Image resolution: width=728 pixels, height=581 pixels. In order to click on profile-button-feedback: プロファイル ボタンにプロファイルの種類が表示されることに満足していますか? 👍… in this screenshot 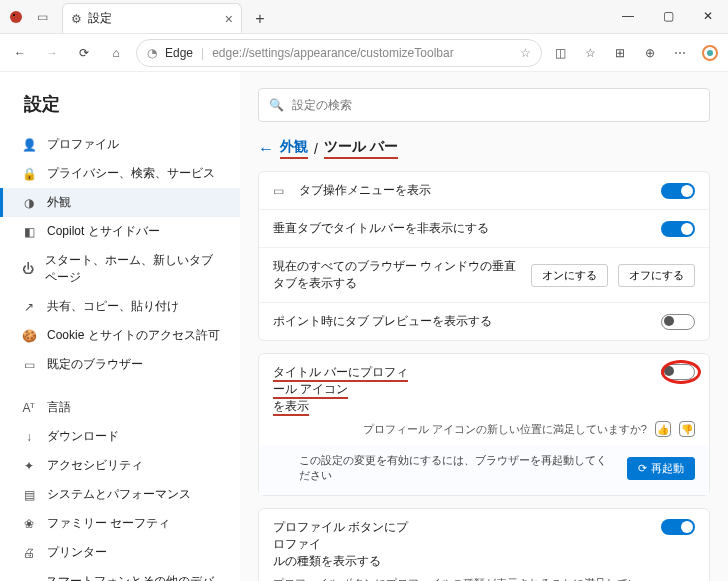, I will do `click(484, 576)`.